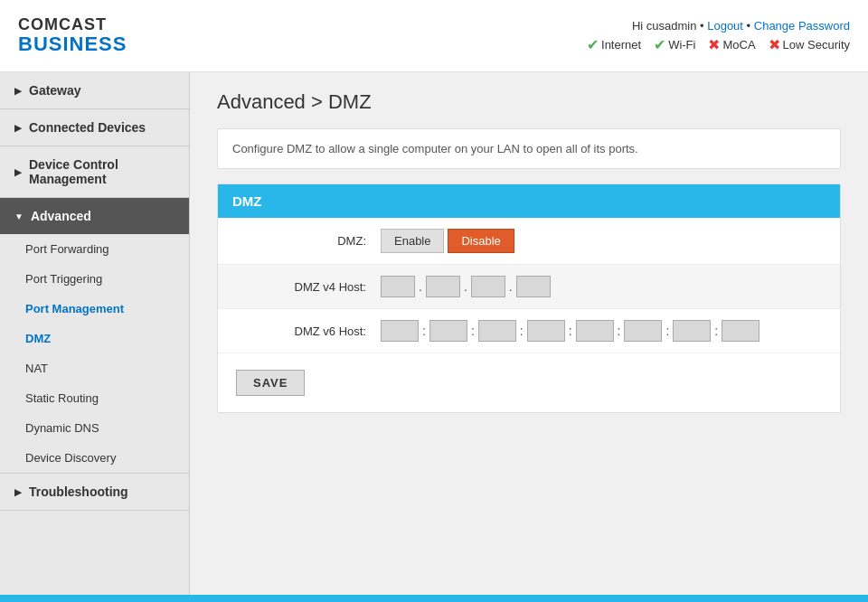 The width and height of the screenshot is (868, 602). What do you see at coordinates (18, 128) in the screenshot?
I see `chevron-right-icon-2: ▶` at bounding box center [18, 128].